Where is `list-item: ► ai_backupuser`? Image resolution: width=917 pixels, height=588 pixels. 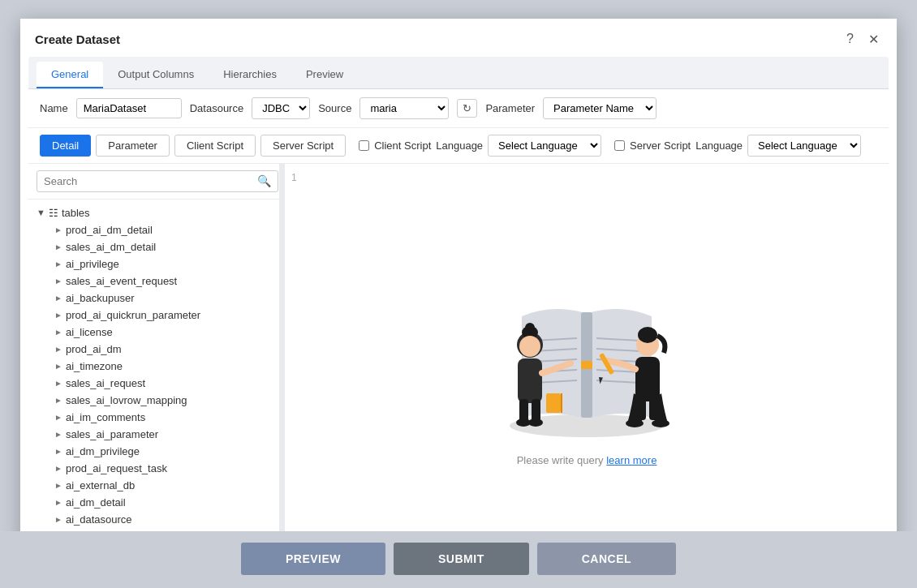 list-item: ► ai_backupuser is located at coordinates (154, 298).